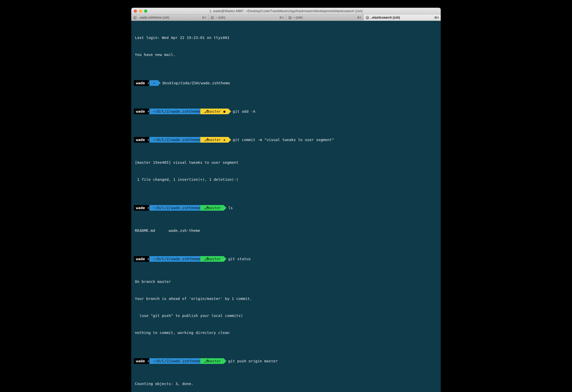 This screenshot has width=572, height=392. Describe the element at coordinates (141, 11) in the screenshot. I see `minimize-icon` at that location.